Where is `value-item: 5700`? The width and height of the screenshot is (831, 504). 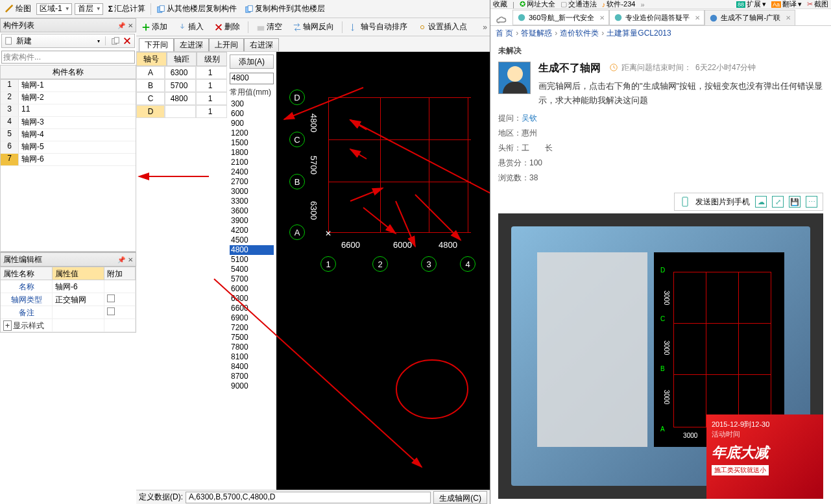 value-item: 5700 is located at coordinates (252, 279).